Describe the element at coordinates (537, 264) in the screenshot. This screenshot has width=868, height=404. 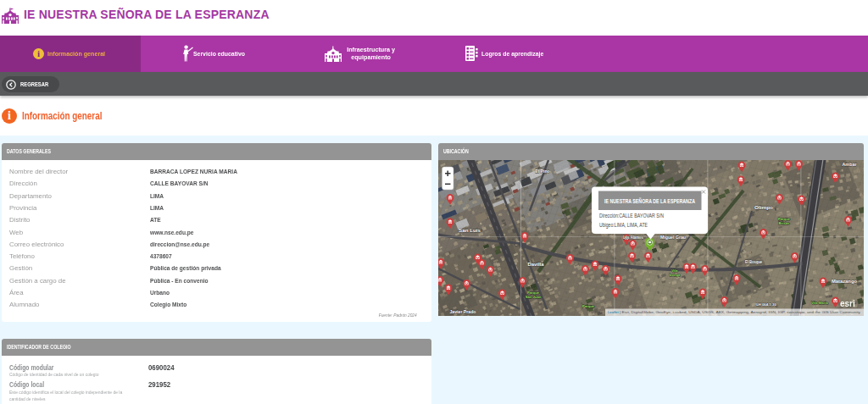
I see `svg-text: Davilla` at that location.